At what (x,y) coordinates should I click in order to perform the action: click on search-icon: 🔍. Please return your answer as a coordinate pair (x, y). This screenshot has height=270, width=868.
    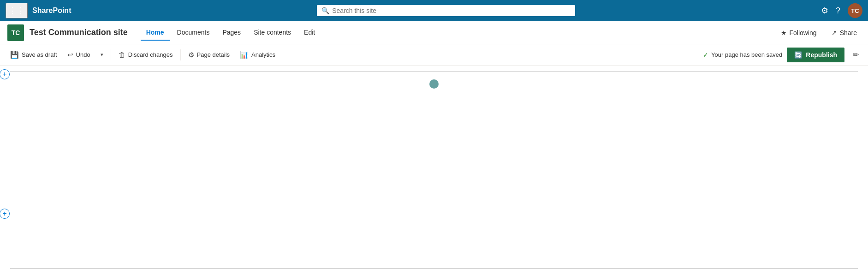
    Looking at the image, I should click on (326, 11).